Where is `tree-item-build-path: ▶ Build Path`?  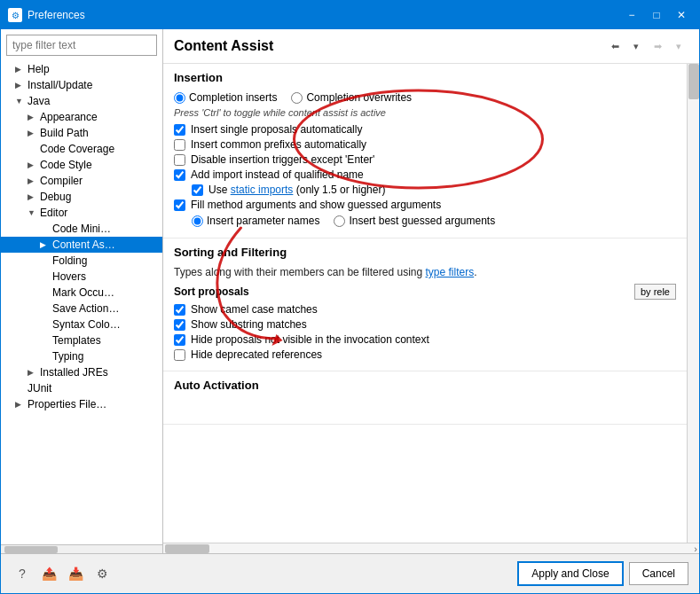 tree-item-build-path: ▶ Build Path is located at coordinates (82, 133).